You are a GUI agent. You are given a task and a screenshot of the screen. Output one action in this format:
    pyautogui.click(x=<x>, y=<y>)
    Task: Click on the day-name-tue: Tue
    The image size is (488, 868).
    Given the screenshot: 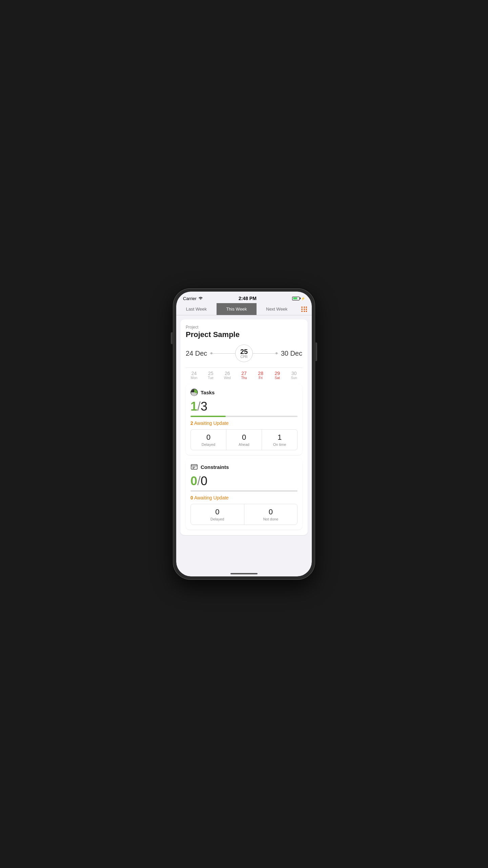 What is the action you would take?
    pyautogui.click(x=211, y=378)
    